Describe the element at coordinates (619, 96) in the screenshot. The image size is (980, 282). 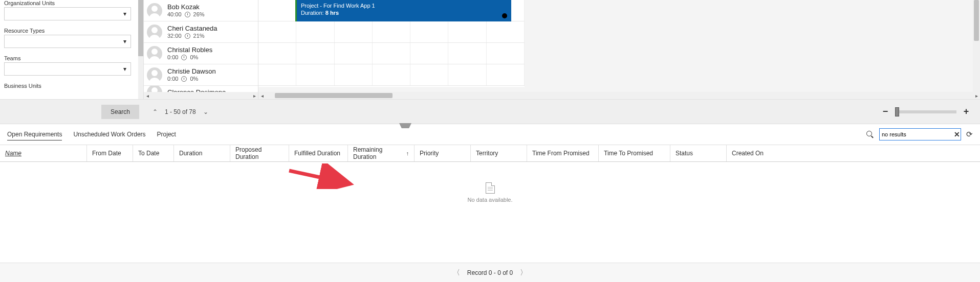
I see `calendar-hscroll: ◂ ▸` at that location.